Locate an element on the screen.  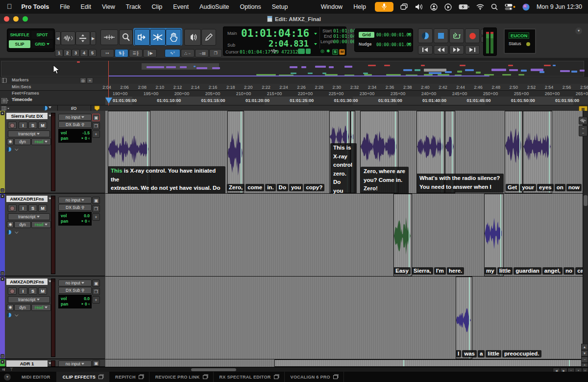
track-collapse-icon: ▾ is located at coordinates (2, 113).